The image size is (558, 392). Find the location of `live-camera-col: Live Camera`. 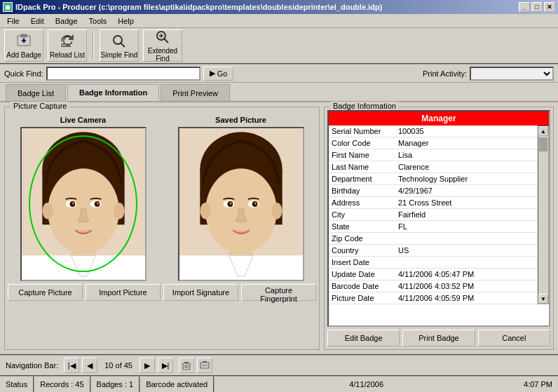

live-camera-col: Live Camera is located at coordinates (83, 198).